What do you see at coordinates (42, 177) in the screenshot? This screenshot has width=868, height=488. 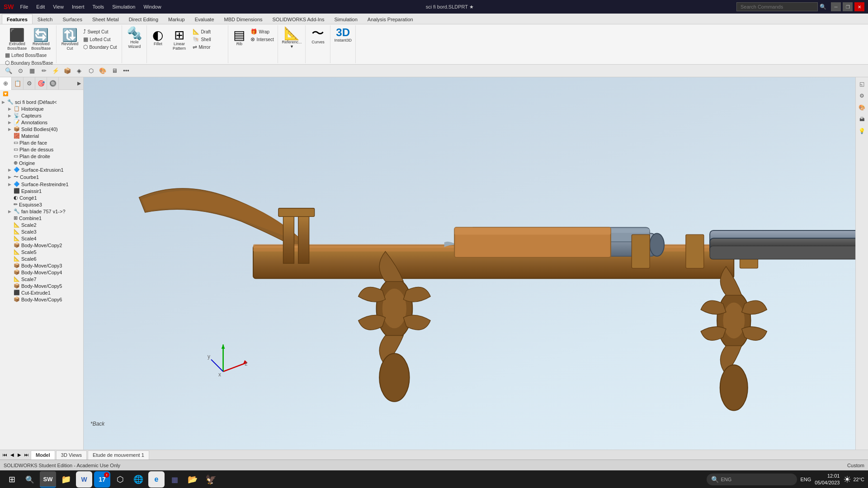 I see `tree-item: ▶〜Courbe1` at bounding box center [42, 177].